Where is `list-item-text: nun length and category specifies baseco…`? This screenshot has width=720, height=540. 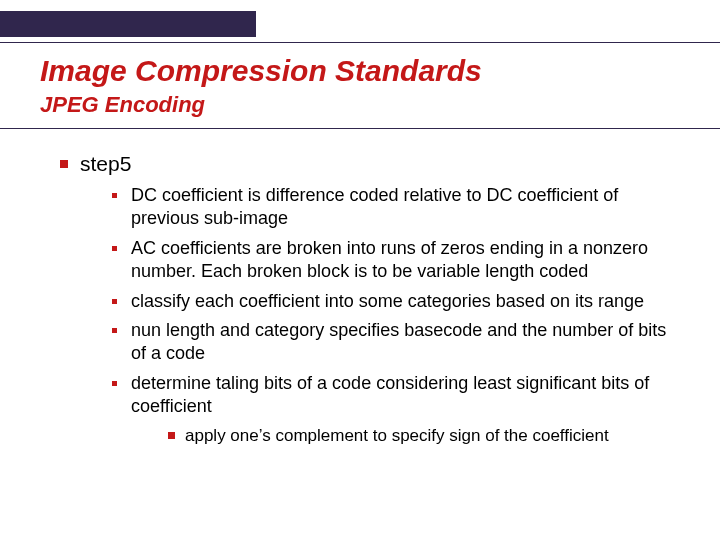 list-item-text: nun length and category specifies baseco… is located at coordinates (404, 342).